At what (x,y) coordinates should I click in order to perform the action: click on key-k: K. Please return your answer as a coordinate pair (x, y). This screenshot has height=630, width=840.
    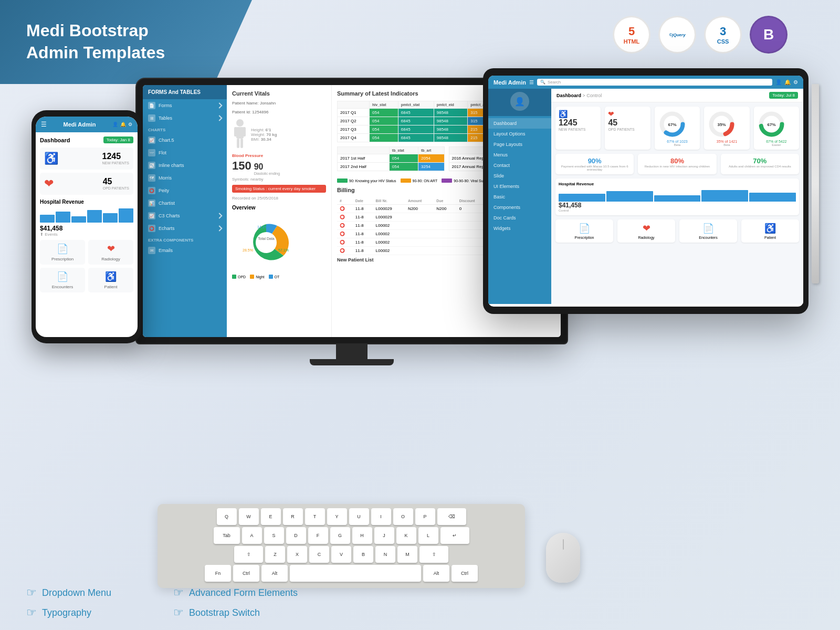
    Looking at the image, I should click on (406, 536).